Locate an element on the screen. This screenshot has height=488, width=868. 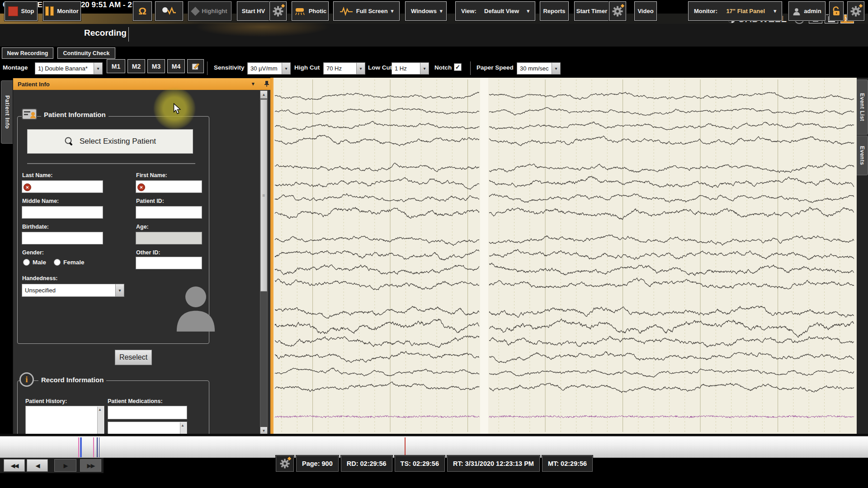
reports-button: Reports is located at coordinates (554, 11).